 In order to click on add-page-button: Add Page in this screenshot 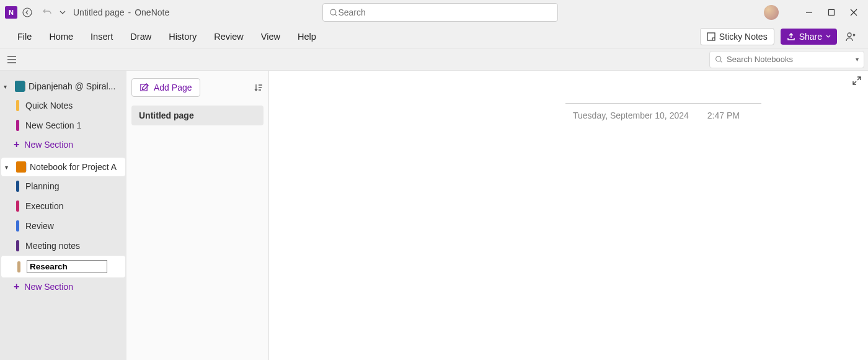, I will do `click(166, 88)`.